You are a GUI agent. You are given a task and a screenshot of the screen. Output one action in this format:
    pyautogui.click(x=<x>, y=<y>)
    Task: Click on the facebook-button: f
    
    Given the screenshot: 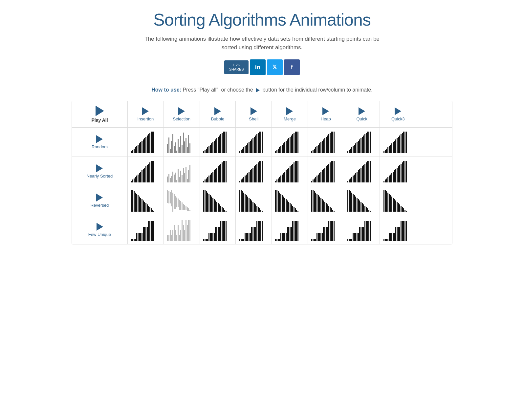 What is the action you would take?
    pyautogui.click(x=292, y=67)
    